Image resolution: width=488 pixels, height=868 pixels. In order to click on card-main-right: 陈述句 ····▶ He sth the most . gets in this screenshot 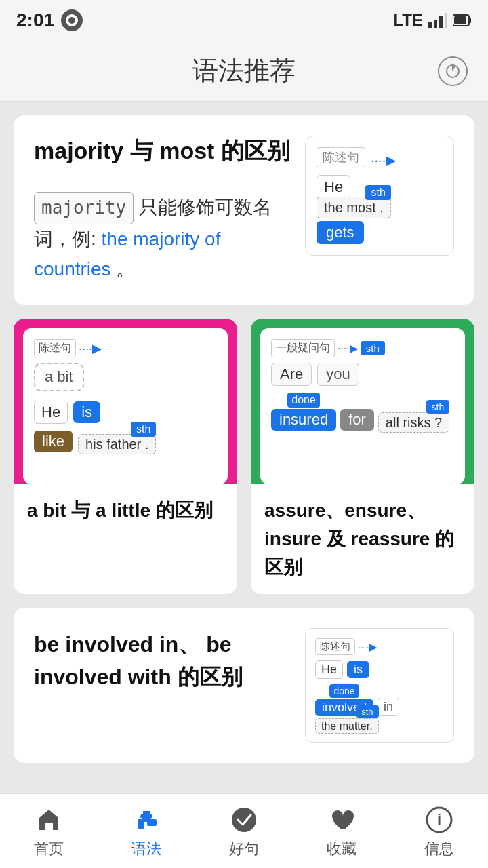, I will do `click(380, 210)`.